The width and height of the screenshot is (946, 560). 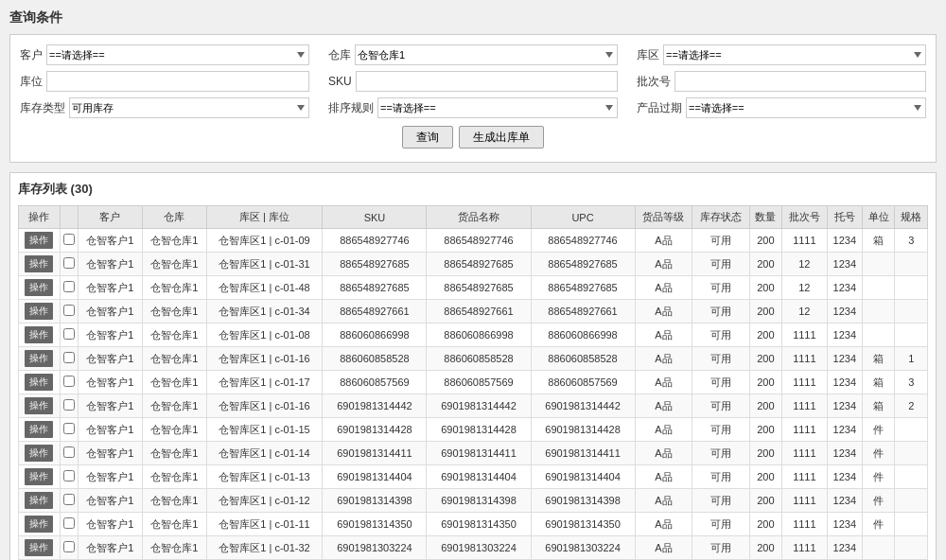 What do you see at coordinates (473, 218) in the screenshot?
I see `table-header-row: 操作 客户 仓库 库区 | 库位 SKU 货品名称 UPC 货品等级 库存状态 …` at bounding box center [473, 218].